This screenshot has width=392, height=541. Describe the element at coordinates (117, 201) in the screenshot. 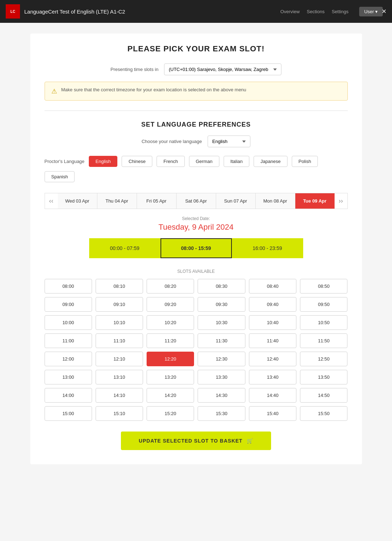

I see `date-cell-thu: Thu 04 Apr` at that location.